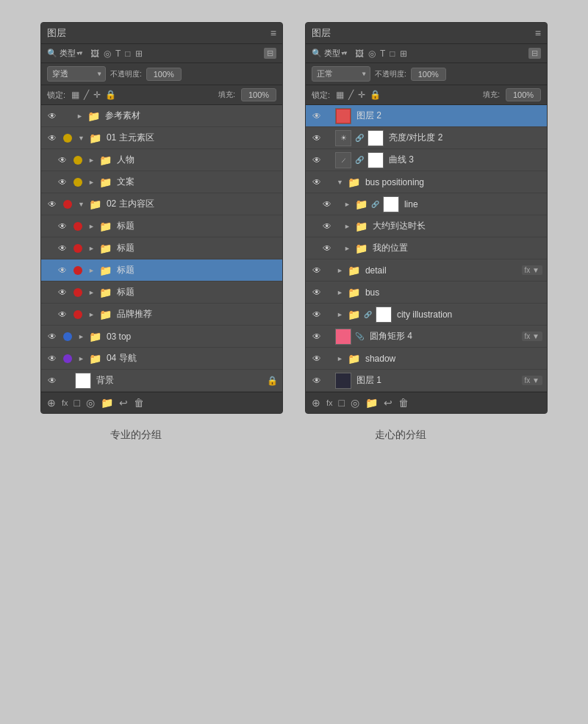 The height and width of the screenshot is (724, 588). Describe the element at coordinates (81, 138) in the screenshot. I see `arrow-01group: ▼` at that location.